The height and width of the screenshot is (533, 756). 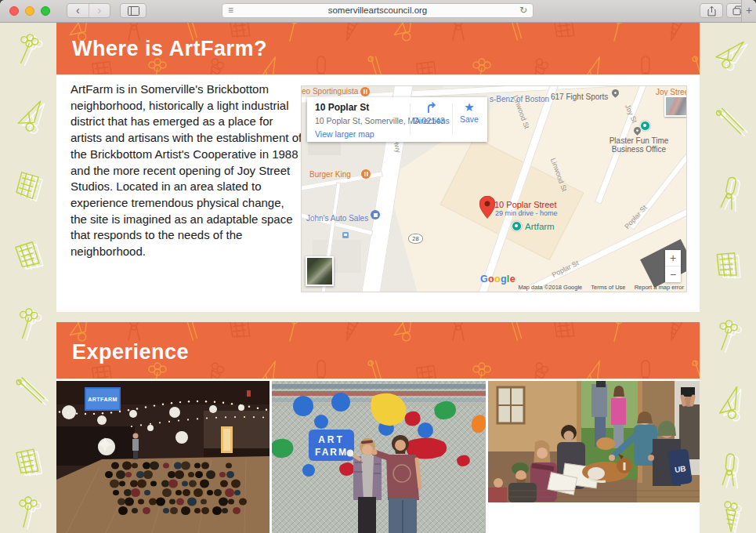 What do you see at coordinates (397, 119) in the screenshot?
I see `map-info-card: 10 Poplar St 10 Poplar St, Somerville, M…` at bounding box center [397, 119].